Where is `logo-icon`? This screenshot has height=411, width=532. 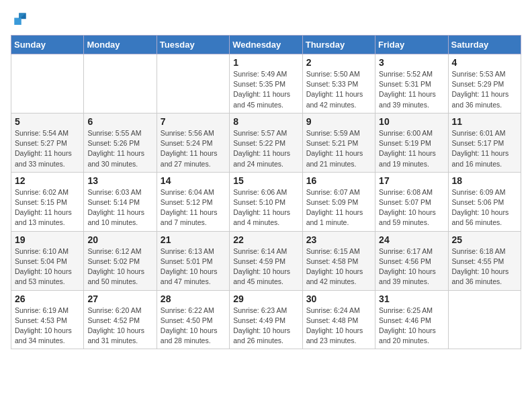 logo-icon is located at coordinates (20, 20).